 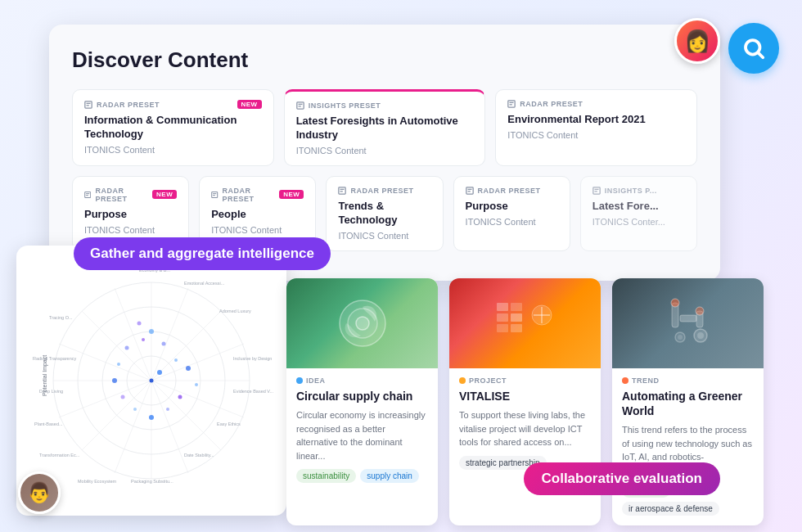 What do you see at coordinates (39, 493) in the screenshot?
I see `avatar-left: 👨` at bounding box center [39, 493].